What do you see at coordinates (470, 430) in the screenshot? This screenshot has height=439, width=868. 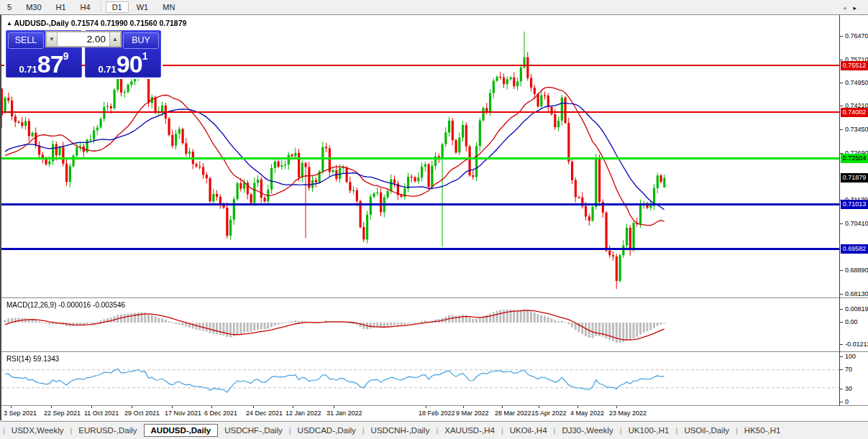 I see `tab-xauusd-h4: XAUUSD-,H4` at bounding box center [470, 430].